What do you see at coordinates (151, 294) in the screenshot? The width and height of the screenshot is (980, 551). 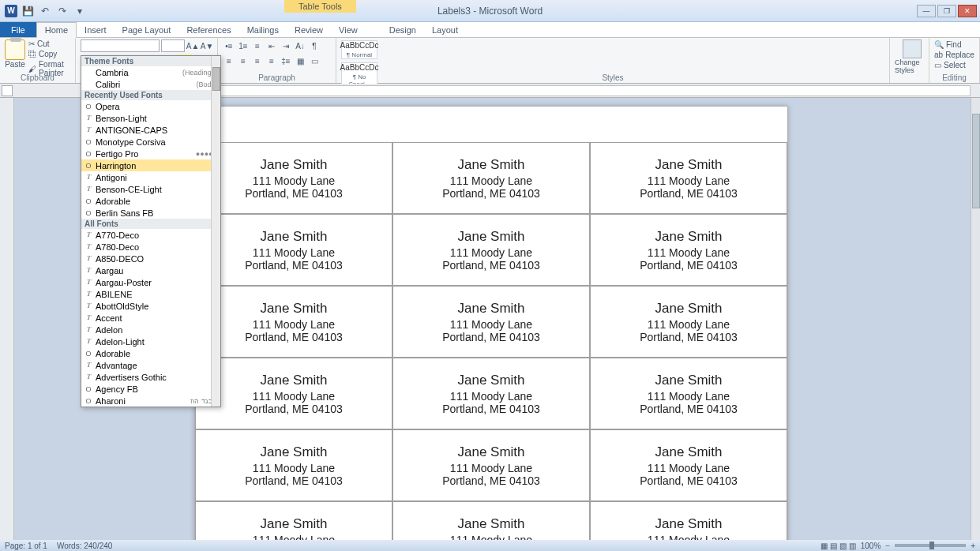 I see `font-option: 𝑇ABILENE` at bounding box center [151, 294].